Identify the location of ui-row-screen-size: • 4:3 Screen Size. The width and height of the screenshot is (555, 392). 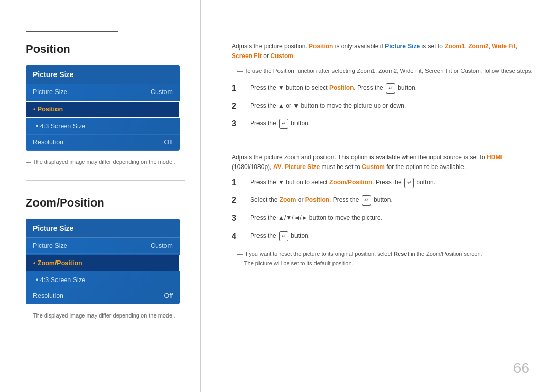
(103, 126).